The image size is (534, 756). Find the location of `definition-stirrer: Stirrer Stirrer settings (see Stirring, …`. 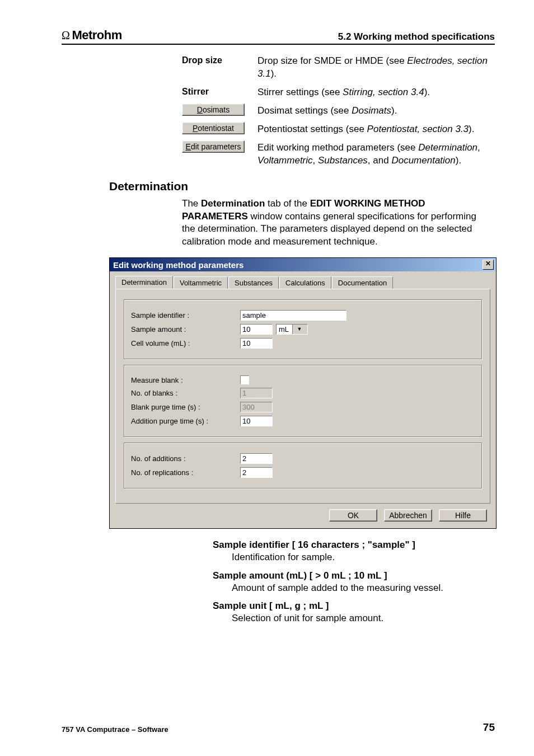

definition-stirrer: Stirrer Stirrer settings (see Stirring, … is located at coordinates (336, 93).